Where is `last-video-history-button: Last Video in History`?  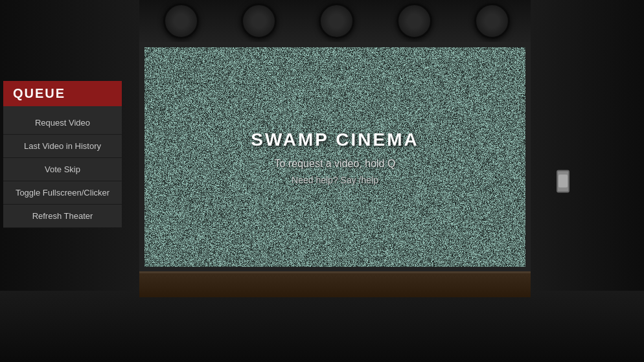
last-video-history-button: Last Video in History is located at coordinates (62, 146).